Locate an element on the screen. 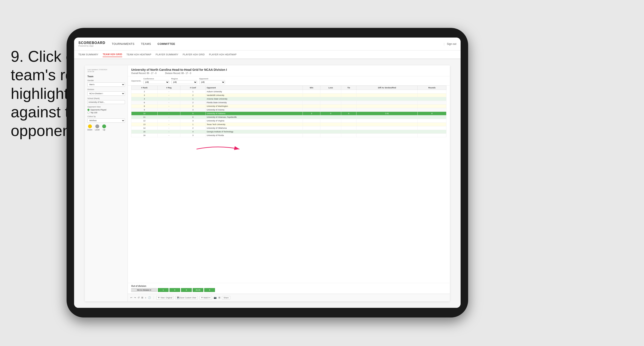  sign-out-link: Sign out is located at coordinates (452, 44).